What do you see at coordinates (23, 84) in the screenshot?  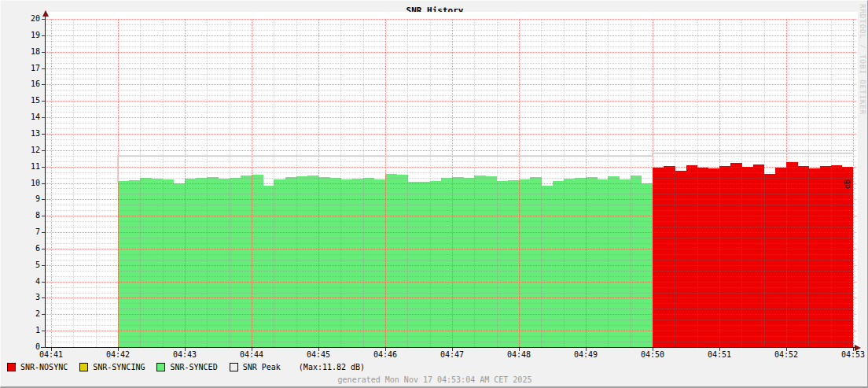 I see `y-axis-label: 16` at bounding box center [23, 84].